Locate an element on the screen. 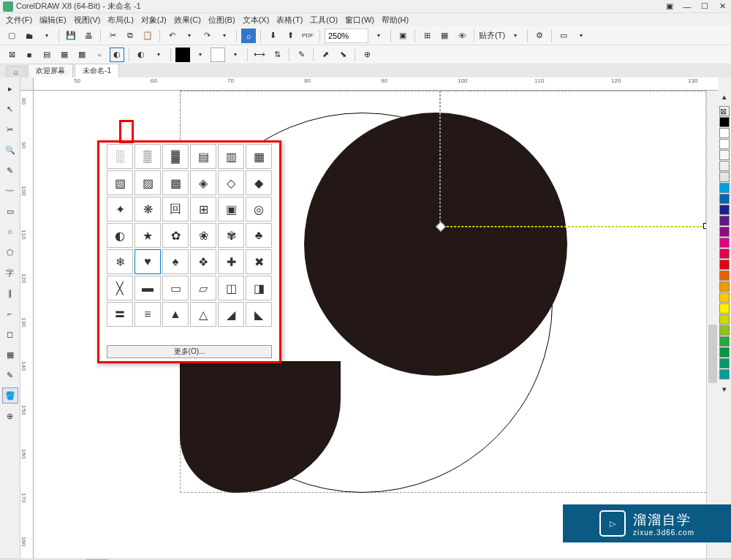 This screenshot has height=560, width=731. menu-layout: 布局(L) is located at coordinates (120, 20).